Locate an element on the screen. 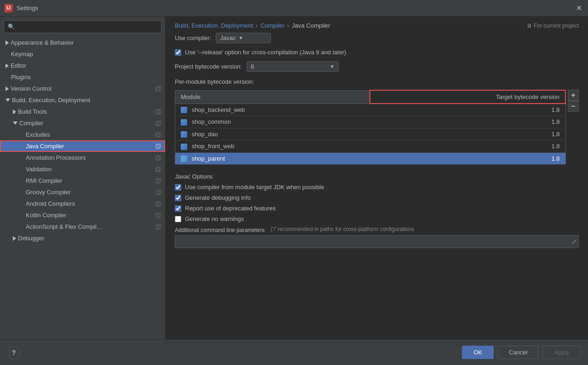  option-use-module-jdk-row: Use compiler from module target JDK when… is located at coordinates (377, 187).